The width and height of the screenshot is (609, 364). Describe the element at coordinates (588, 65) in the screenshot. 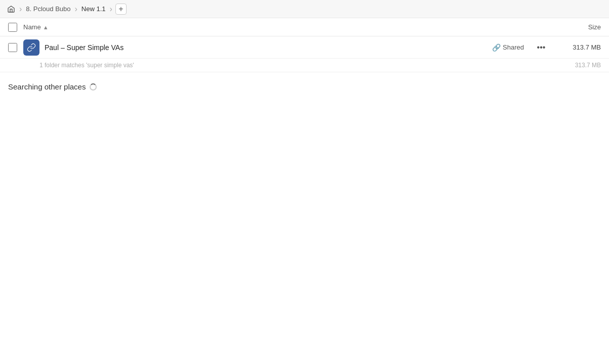

I see `match-info-size: 313.7 MB` at that location.